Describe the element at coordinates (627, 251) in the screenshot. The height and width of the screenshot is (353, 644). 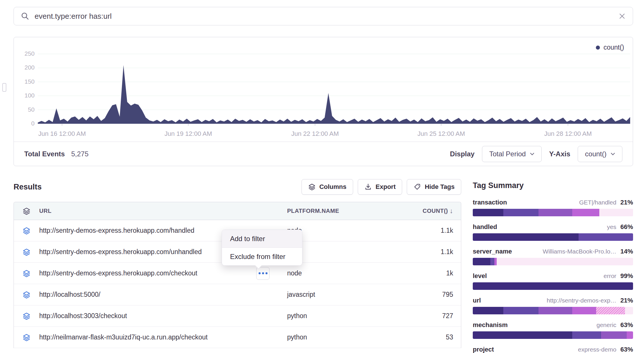
I see `tag-top-percent: 14%` at that location.